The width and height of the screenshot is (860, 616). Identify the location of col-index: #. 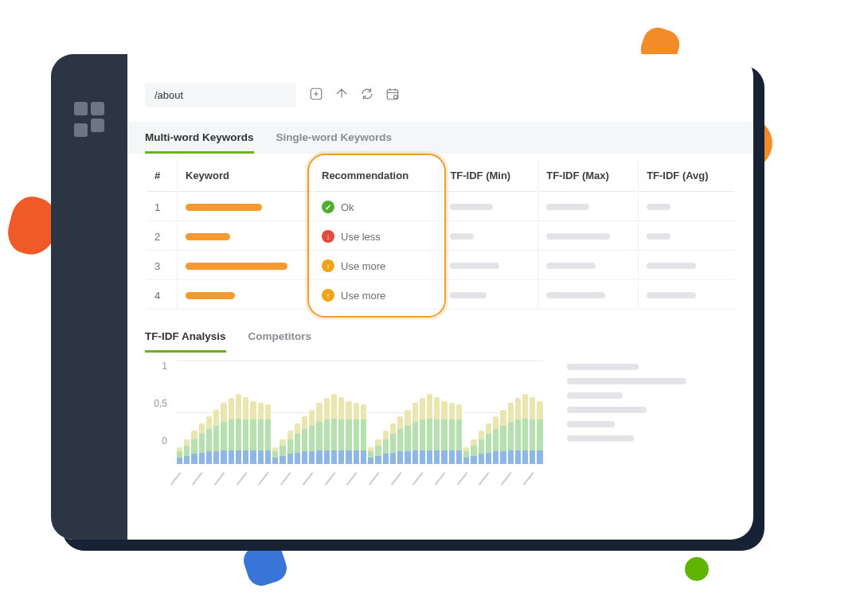
(161, 176).